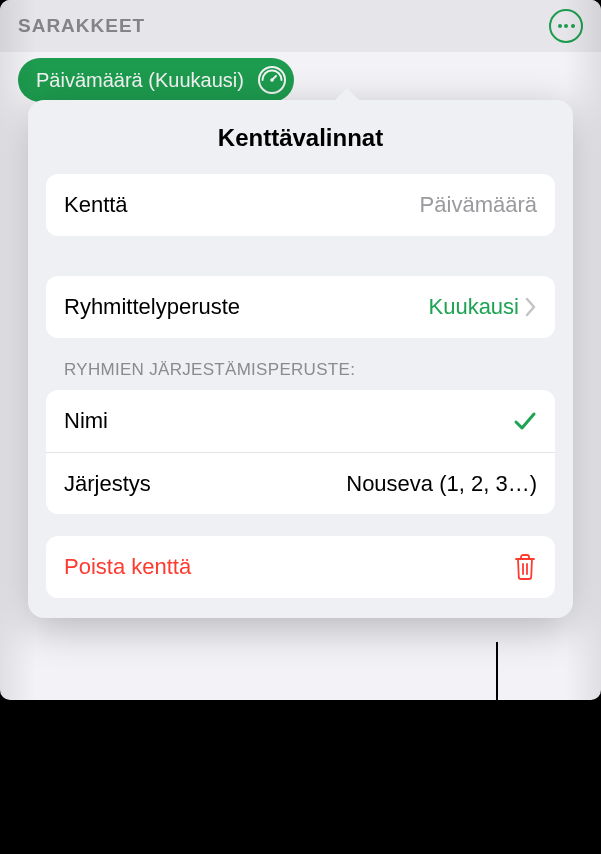  What do you see at coordinates (474, 307) in the screenshot?
I see `group-by-value: Kuukausi` at bounding box center [474, 307].